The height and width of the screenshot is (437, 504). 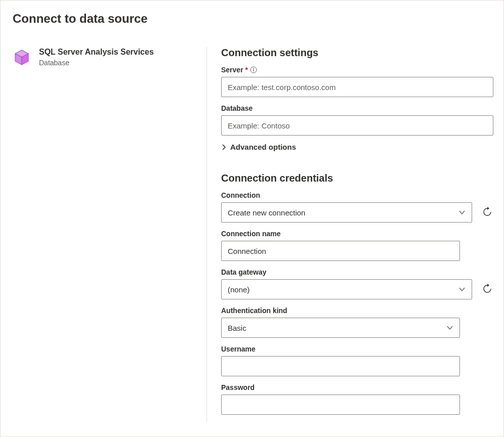 I want to click on data-source-name: SQL Server Analysis Services, so click(x=96, y=53).